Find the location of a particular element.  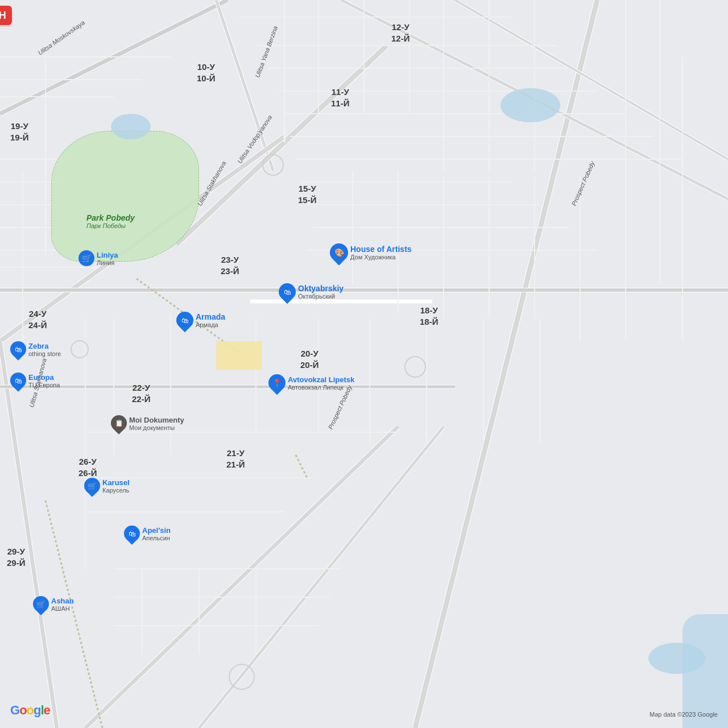

zebra-icon: 🛍 is located at coordinates (18, 349).